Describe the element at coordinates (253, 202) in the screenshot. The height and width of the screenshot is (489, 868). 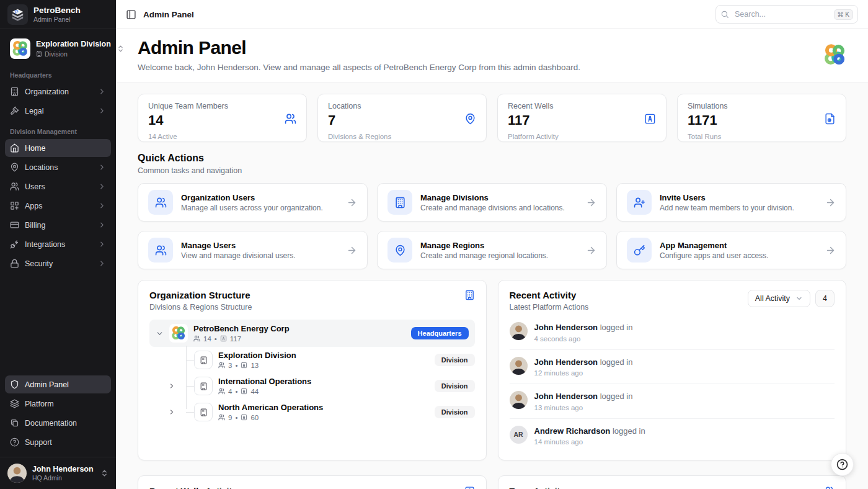
I see `quick-action-organization-users: Organization Users Manage all users acro…` at that location.